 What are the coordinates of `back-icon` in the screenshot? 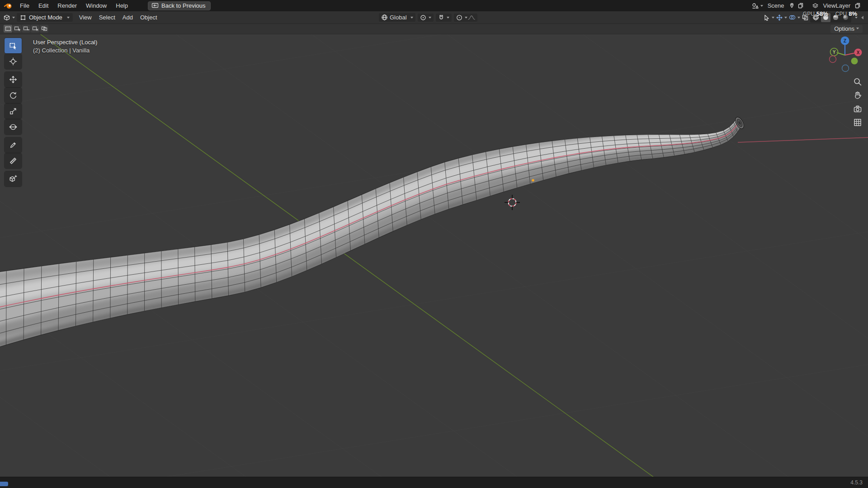 It's located at (155, 5).